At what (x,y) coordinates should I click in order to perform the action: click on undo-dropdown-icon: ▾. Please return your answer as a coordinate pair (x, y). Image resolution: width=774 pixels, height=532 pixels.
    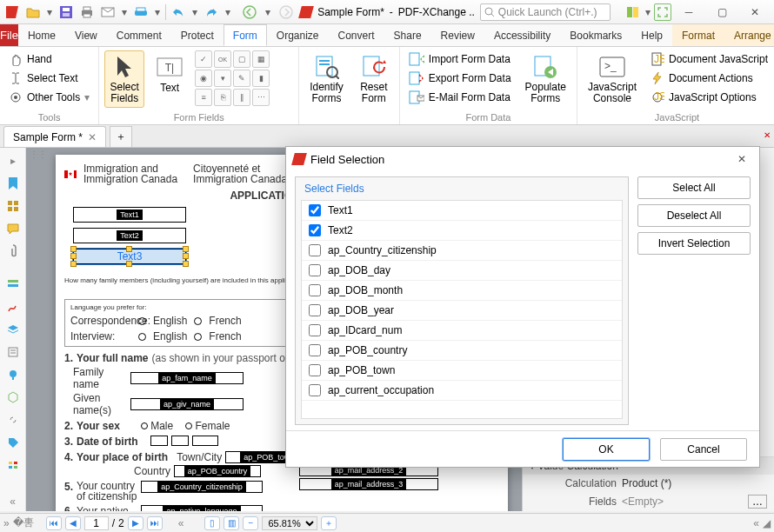
    Looking at the image, I should click on (195, 12).